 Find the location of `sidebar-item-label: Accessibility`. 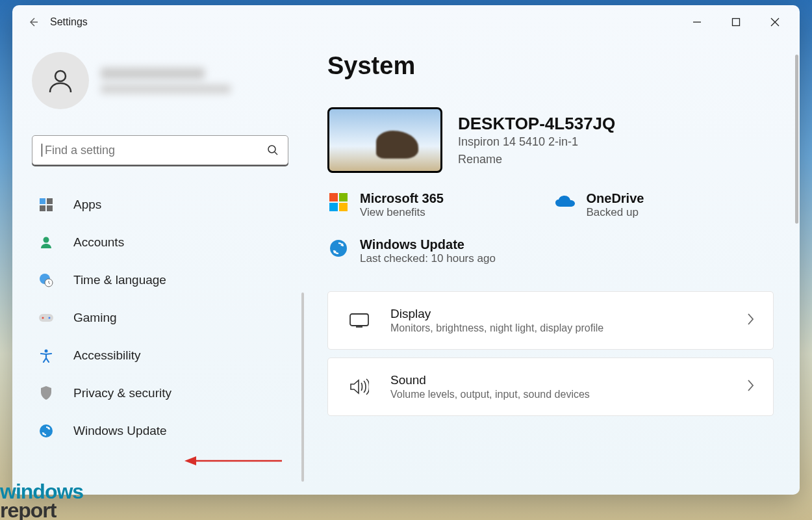

sidebar-item-label: Accessibility is located at coordinates (107, 356).